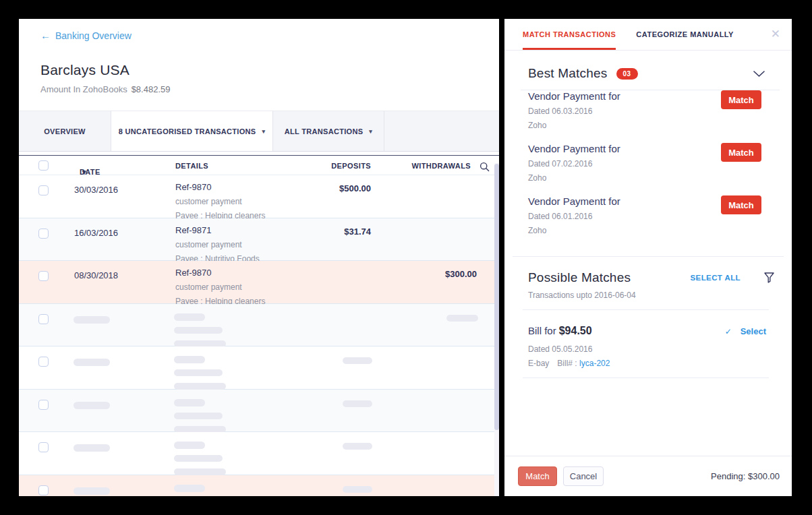 The height and width of the screenshot is (515, 812). I want to click on row-date: 08/30/2018, so click(96, 275).